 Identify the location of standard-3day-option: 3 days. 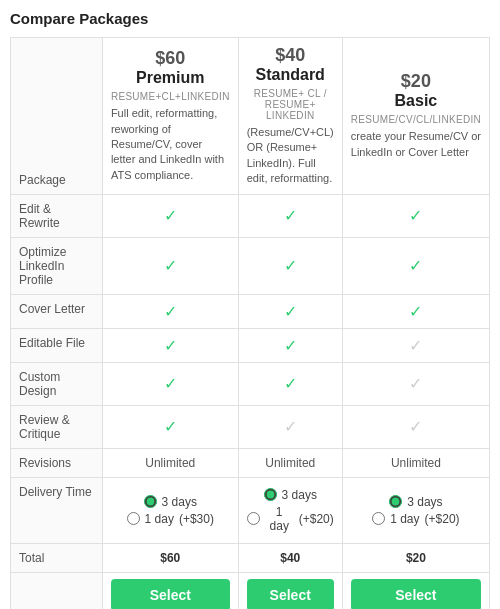
(290, 495).